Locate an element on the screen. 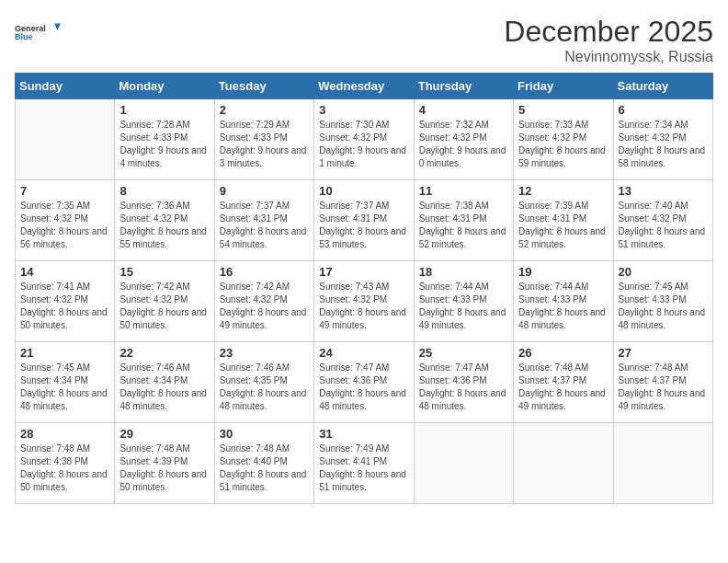 The image size is (728, 563). logo: General Blue is located at coordinates (38, 32).